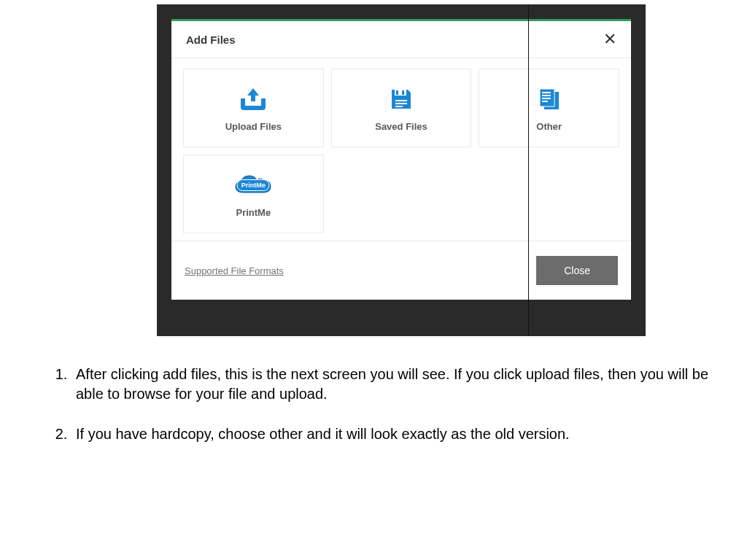 This screenshot has height=560, width=747. I want to click on saved-files-label: Saved Files, so click(401, 127).